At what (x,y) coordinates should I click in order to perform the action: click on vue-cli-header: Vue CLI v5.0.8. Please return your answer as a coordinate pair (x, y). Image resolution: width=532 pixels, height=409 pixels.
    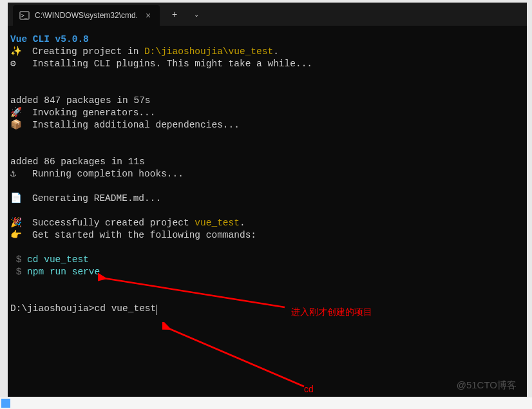
    Looking at the image, I should click on (50, 39).